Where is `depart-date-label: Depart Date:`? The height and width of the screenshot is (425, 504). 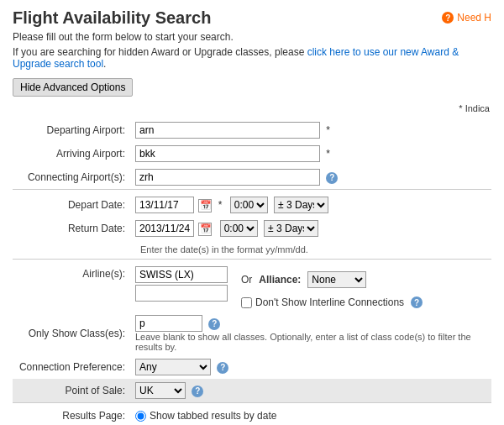
depart-date-label: Depart Date: is located at coordinates (71, 205).